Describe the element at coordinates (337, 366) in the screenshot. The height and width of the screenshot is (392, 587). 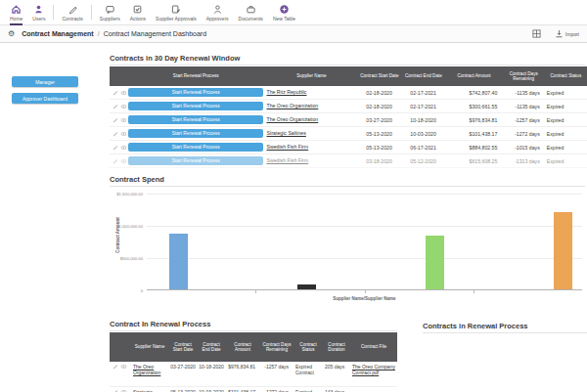
I see `contract-duration-cell: 205 days` at that location.